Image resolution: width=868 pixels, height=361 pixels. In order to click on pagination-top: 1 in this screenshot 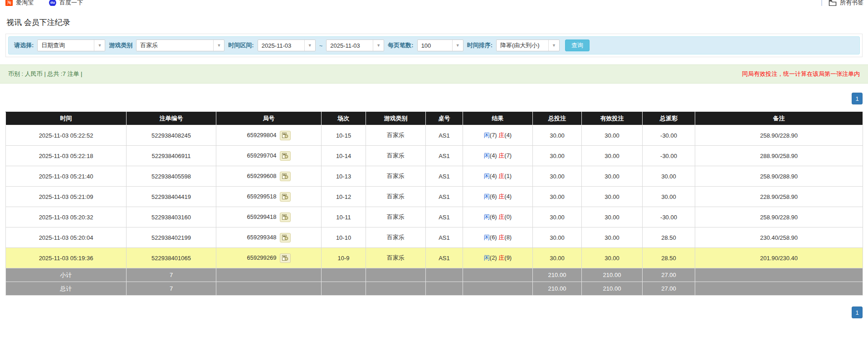, I will do `click(434, 99)`.